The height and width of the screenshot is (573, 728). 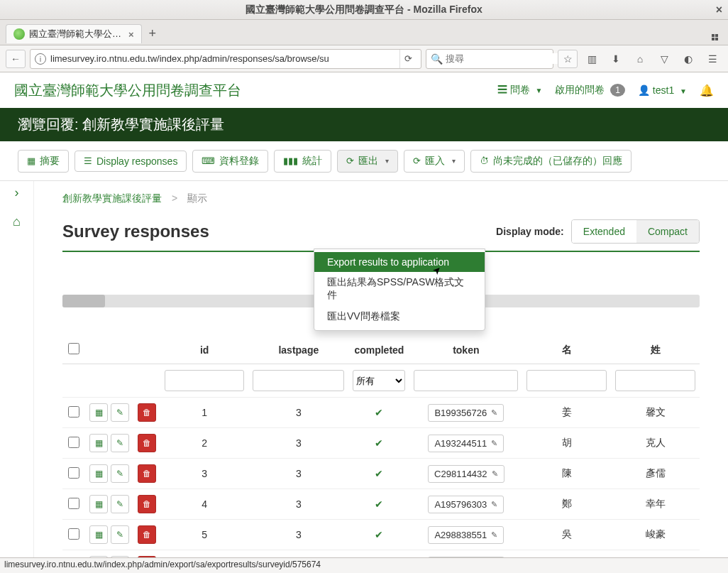 What do you see at coordinates (663, 90) in the screenshot?
I see `nav-user: 👤 test1 ▼` at bounding box center [663, 90].